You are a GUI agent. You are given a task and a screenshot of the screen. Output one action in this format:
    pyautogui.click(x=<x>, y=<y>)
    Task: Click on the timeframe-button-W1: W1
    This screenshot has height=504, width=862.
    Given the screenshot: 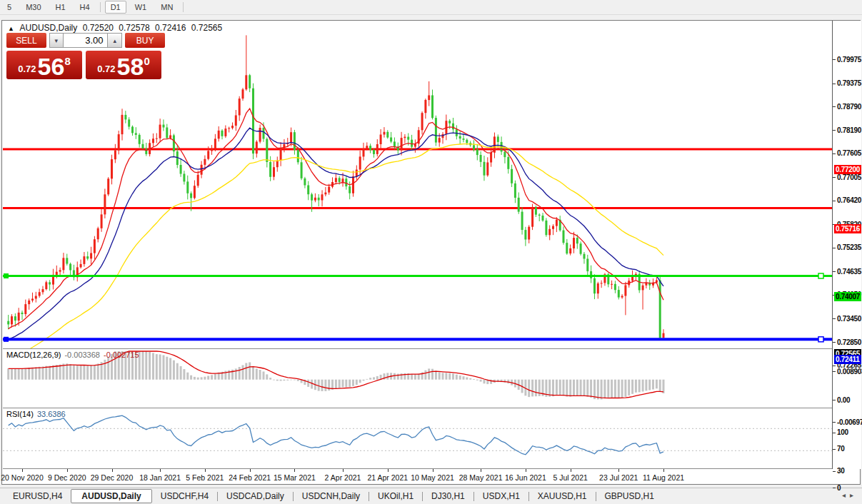 What is the action you would take?
    pyautogui.click(x=141, y=7)
    